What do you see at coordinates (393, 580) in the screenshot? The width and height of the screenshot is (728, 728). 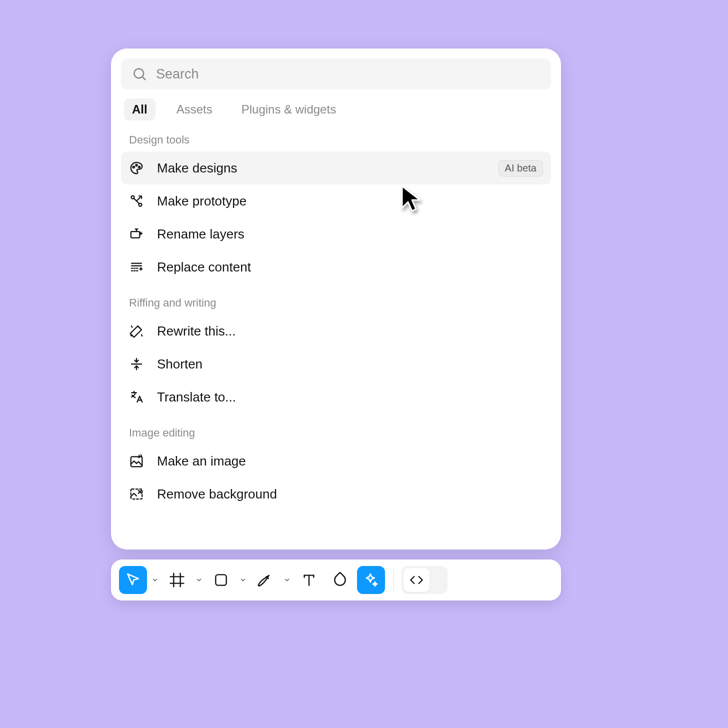 I see `toolbar-separator` at bounding box center [393, 580].